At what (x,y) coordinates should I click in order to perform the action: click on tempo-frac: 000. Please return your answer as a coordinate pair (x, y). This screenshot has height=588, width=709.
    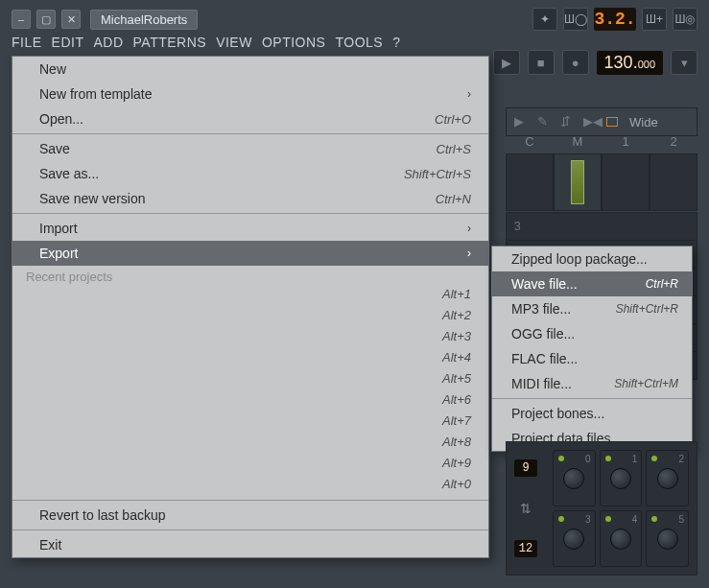
    Looking at the image, I should click on (647, 64).